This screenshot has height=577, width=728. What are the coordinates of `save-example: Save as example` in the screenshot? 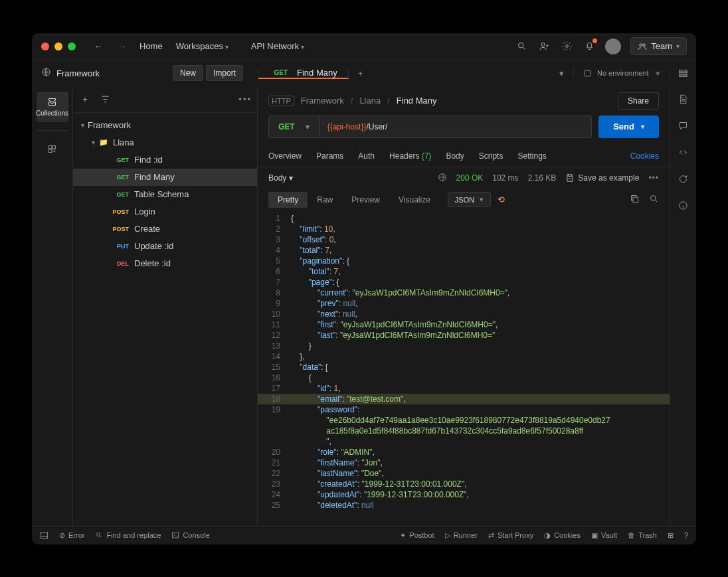 It's located at (602, 178).